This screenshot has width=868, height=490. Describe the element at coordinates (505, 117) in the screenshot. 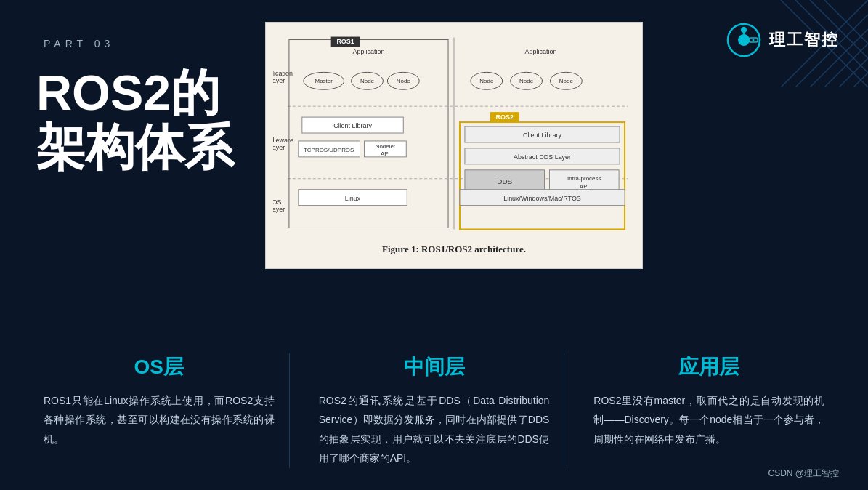

I see `svg-text: ROS2` at that location.